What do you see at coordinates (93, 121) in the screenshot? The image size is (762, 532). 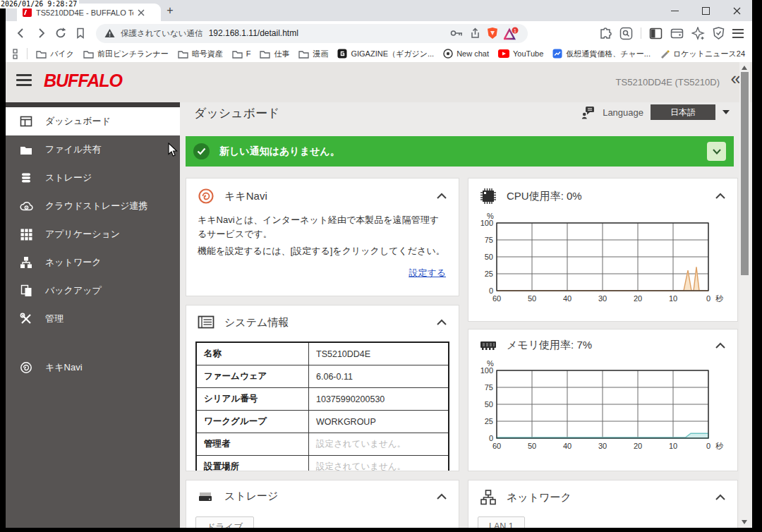 I see `sidebar-item-dashboard: ダッシュボード` at bounding box center [93, 121].